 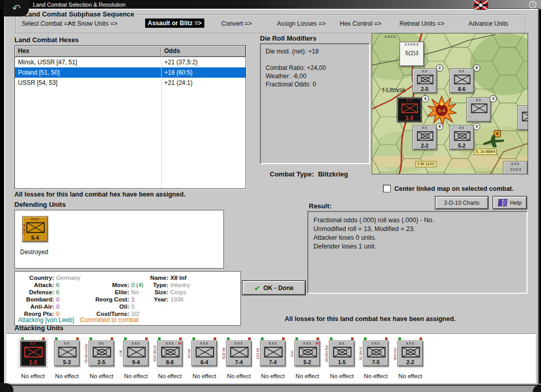 I want to click on map-size-label: XXXX, so click(x=516, y=170).